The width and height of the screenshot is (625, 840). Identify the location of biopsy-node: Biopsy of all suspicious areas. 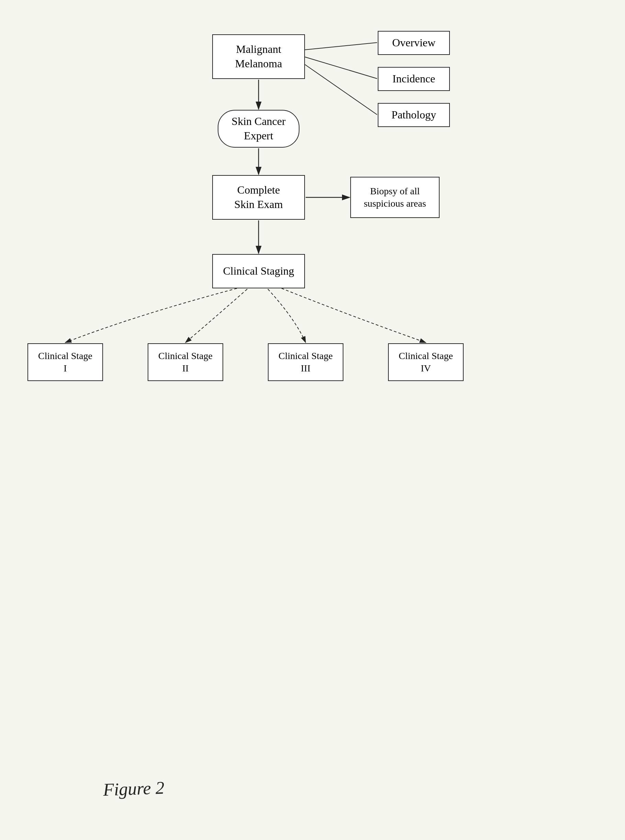
(395, 197).